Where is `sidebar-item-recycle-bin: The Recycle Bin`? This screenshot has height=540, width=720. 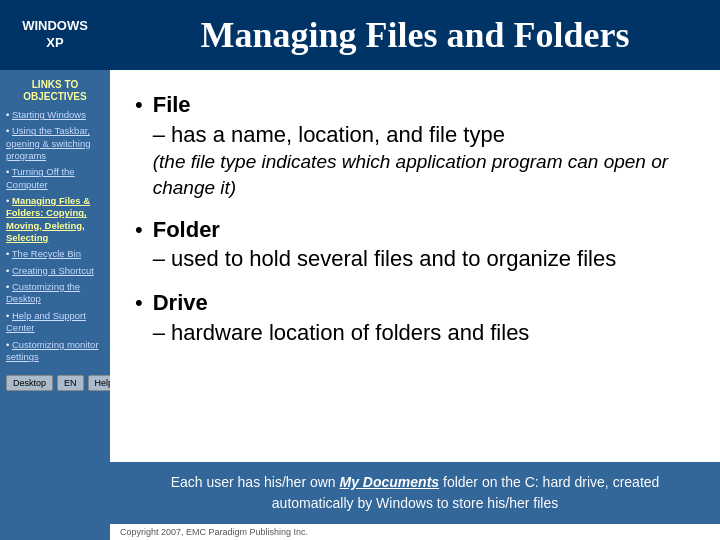
sidebar-item-recycle-bin: The Recycle Bin is located at coordinates (55, 254).